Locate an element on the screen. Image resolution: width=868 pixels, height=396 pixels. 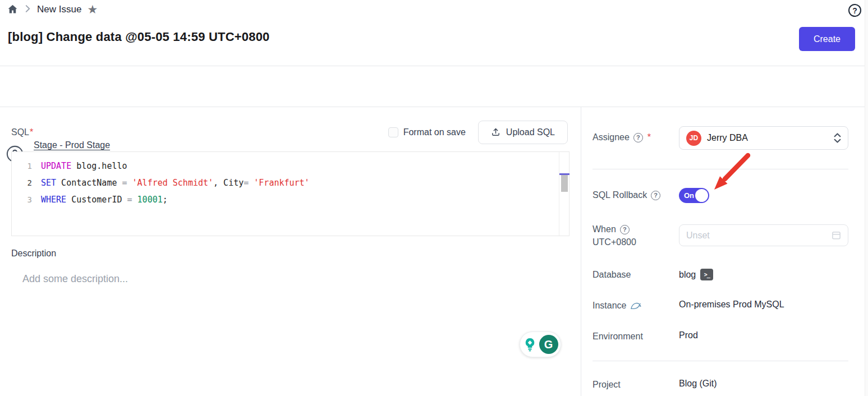
lightbulb-icon is located at coordinates (530, 344).